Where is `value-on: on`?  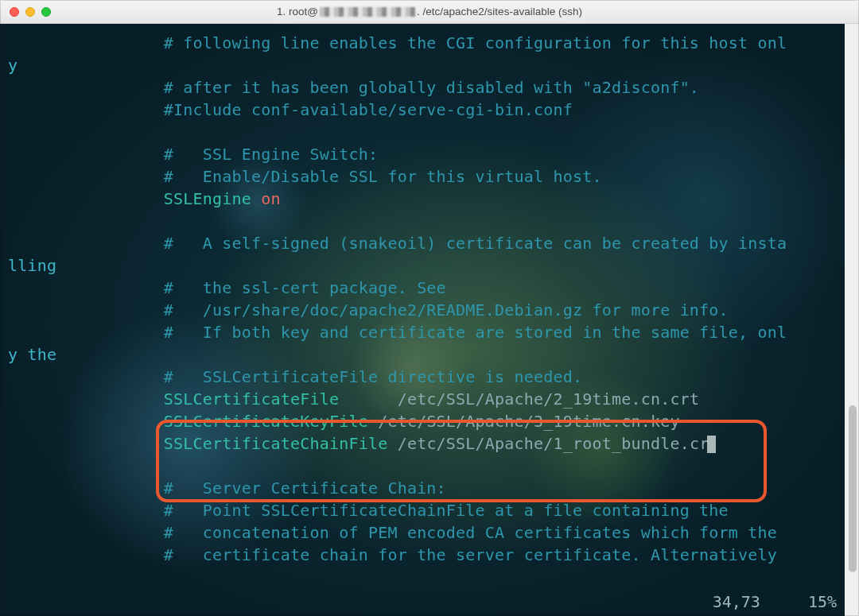
value-on: on is located at coordinates (270, 199).